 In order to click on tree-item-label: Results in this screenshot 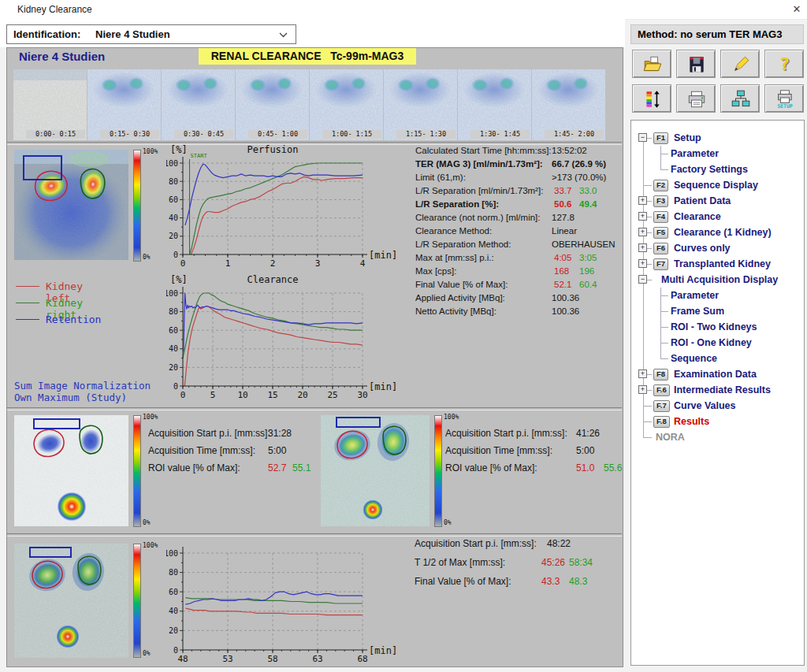, I will do `click(692, 421)`.